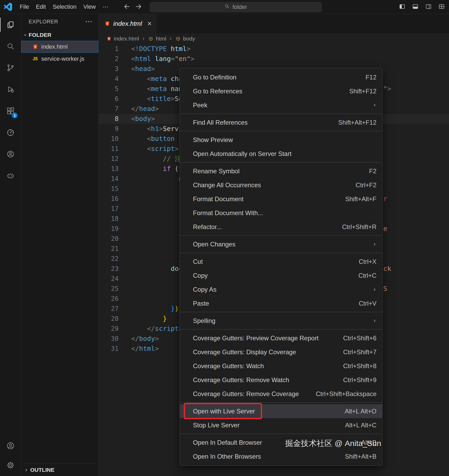 The width and height of the screenshot is (449, 476). What do you see at coordinates (281, 425) in the screenshot?
I see `menu-item-stop-live-server: Stop Live ServerAlt+L Alt+C` at bounding box center [281, 425].